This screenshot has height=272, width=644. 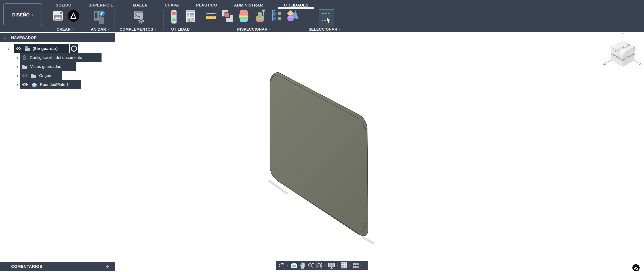 I want to click on group-crear: CREAR▾, so click(x=65, y=29).